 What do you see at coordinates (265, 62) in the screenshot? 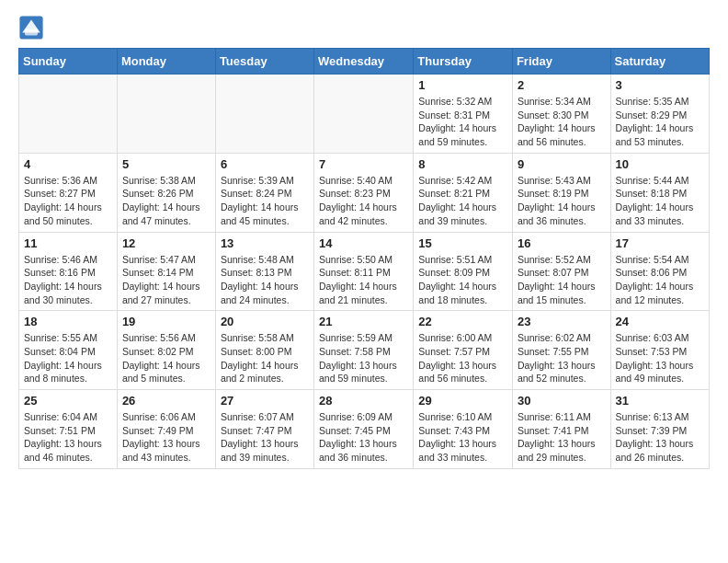
I see `col-header-tuesday: Tuesday` at bounding box center [265, 62].